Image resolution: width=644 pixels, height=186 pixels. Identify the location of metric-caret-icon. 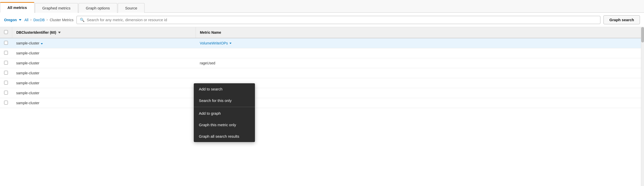
(230, 43).